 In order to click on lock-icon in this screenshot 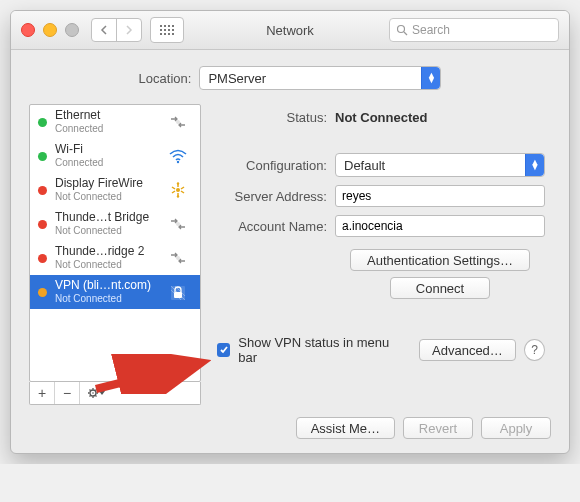, I will do `click(178, 292)`.